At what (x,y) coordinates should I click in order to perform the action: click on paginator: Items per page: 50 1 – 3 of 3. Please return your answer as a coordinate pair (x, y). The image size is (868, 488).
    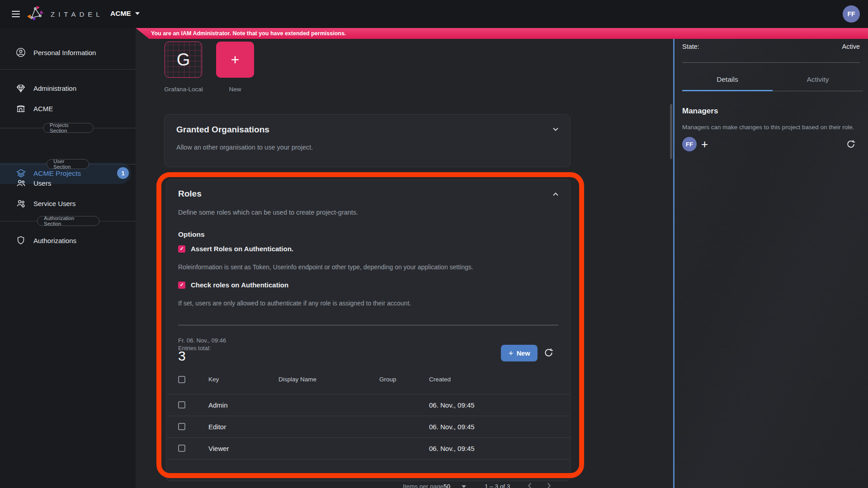
    Looking at the image, I should click on (368, 483).